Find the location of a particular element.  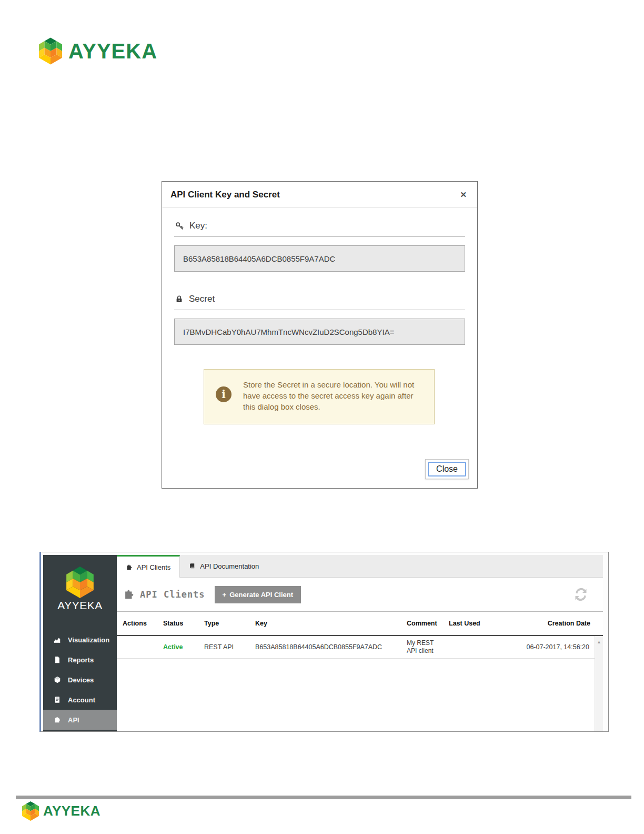

info-icon: i is located at coordinates (224, 394).